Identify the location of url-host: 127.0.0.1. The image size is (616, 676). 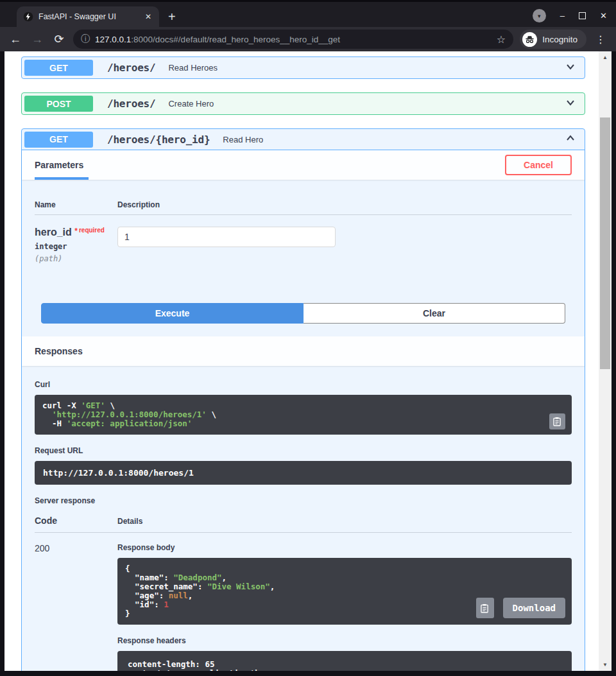
(113, 40).